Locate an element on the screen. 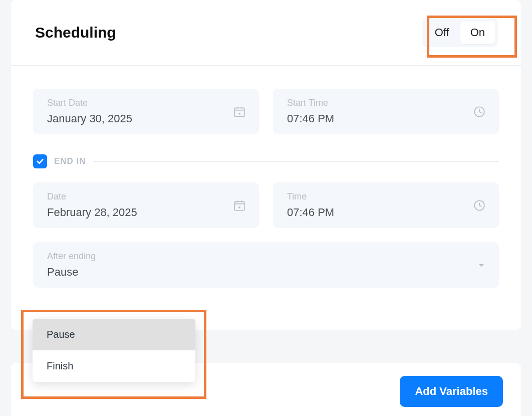  end-date-field: Date February 28, 2025 is located at coordinates (146, 205).